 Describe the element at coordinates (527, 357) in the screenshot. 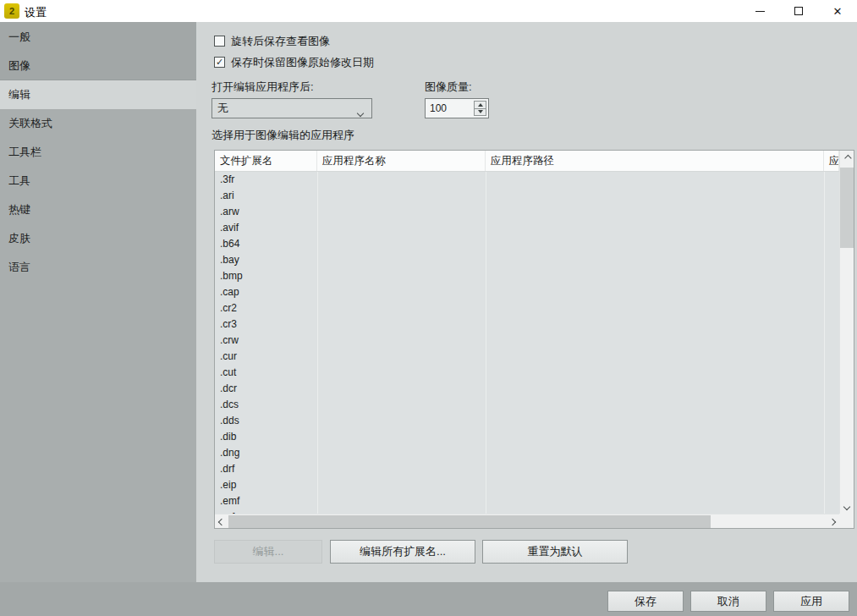

I see `extension-cell: .cur` at that location.